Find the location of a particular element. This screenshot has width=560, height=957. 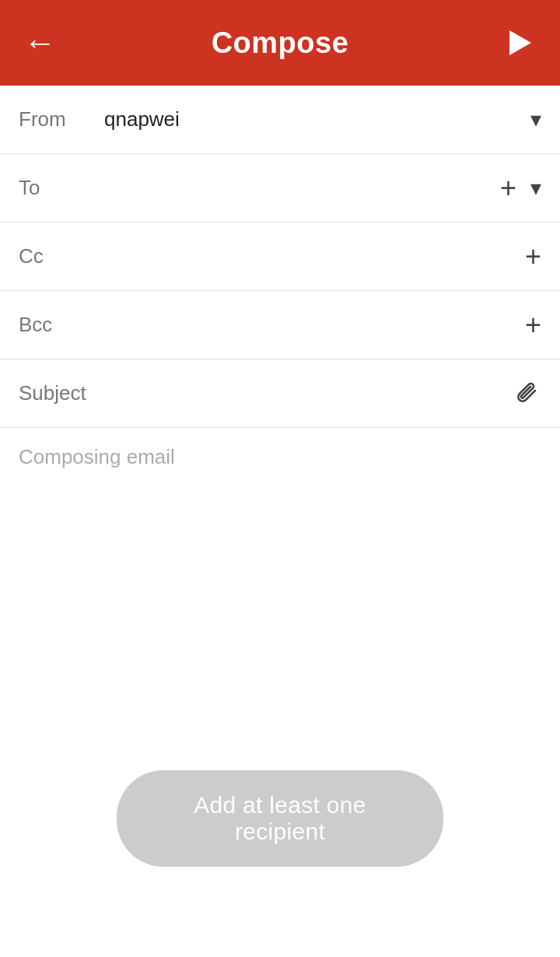

body-placeholder: Composing email is located at coordinates (280, 457).